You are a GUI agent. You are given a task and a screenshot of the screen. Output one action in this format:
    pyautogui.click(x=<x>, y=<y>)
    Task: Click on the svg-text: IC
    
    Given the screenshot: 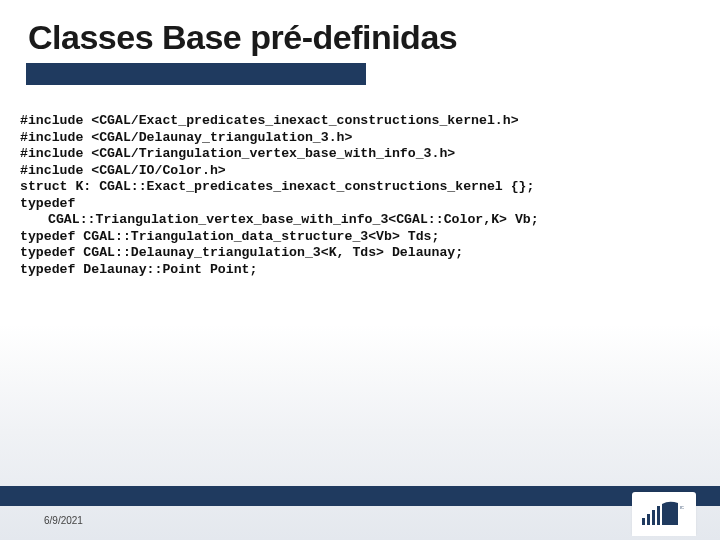 What is the action you would take?
    pyautogui.click(x=682, y=508)
    